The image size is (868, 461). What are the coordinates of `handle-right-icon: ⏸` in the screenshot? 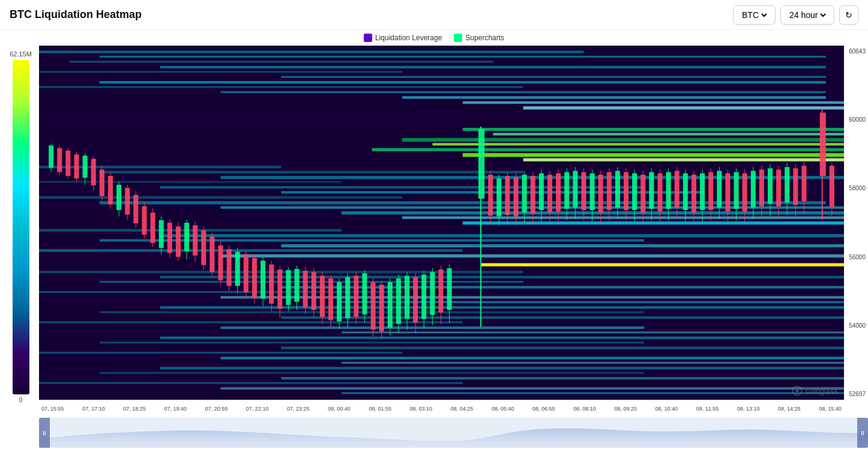 It's located at (863, 433).